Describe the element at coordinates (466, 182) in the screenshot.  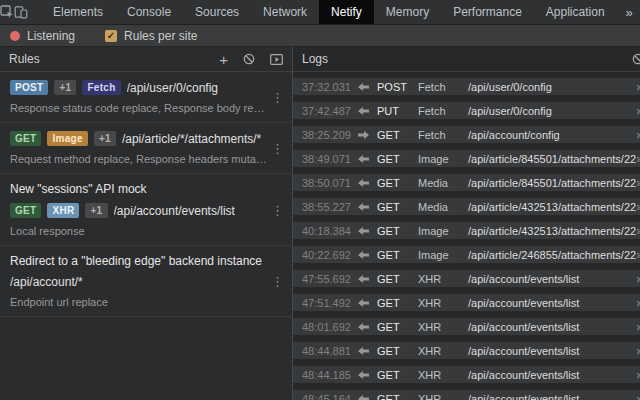
I see `log-row: 38:50.071GETMedia/api/article/845501/att…` at that location.